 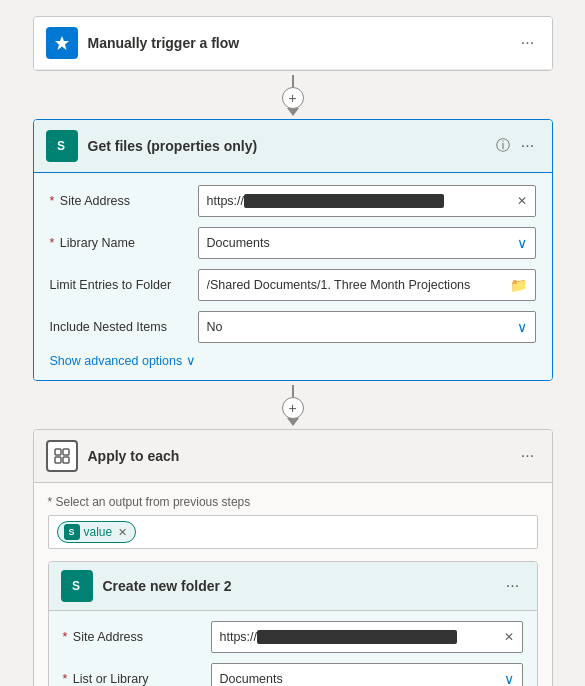 I want to click on library-name-label: * Library Name, so click(x=120, y=243).